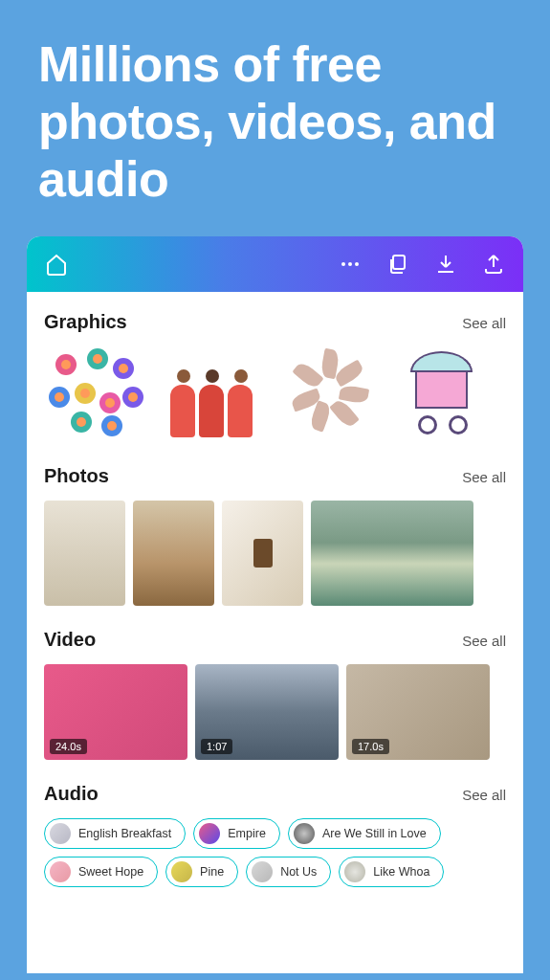  Describe the element at coordinates (69, 746) in the screenshot. I see `video-duration: 24.0s` at that location.